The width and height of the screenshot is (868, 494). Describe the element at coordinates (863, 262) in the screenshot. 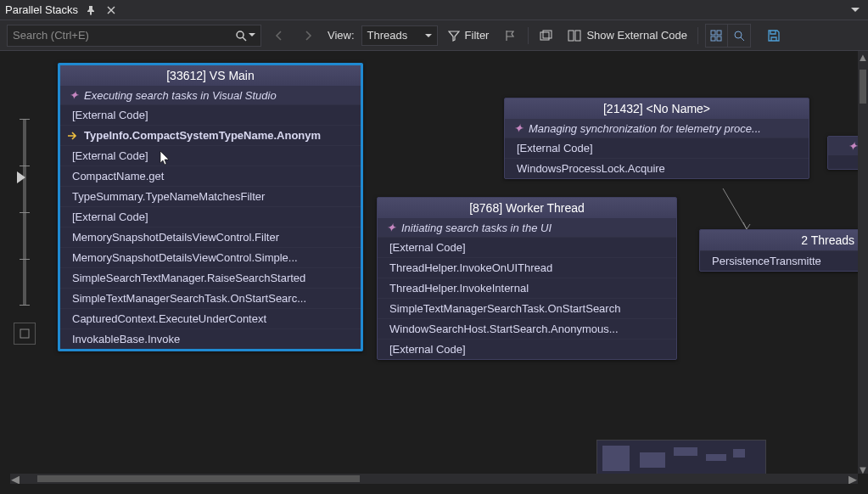

I see `vertical-scrollbar: ▲ ▼` at that location.